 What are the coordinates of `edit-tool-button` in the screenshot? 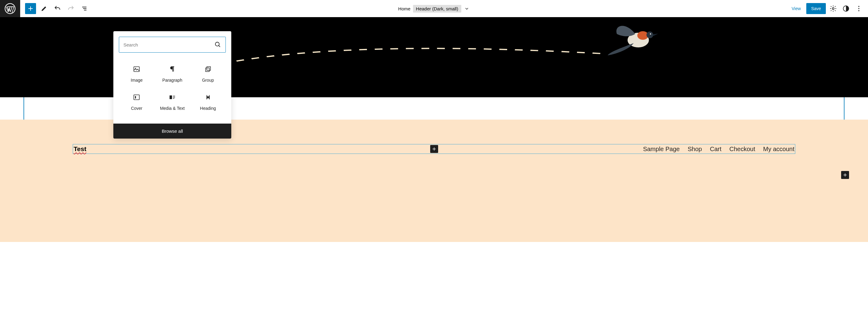 It's located at (44, 9).